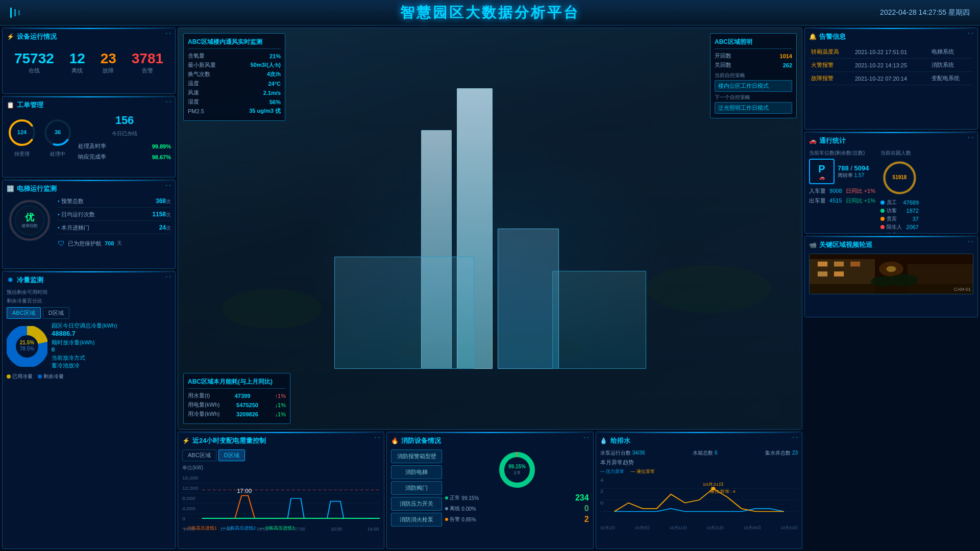 This screenshot has height=551, width=980. I want to click on energy-elec: 用电量(kWh) 5475250 ↓1%, so click(237, 405).